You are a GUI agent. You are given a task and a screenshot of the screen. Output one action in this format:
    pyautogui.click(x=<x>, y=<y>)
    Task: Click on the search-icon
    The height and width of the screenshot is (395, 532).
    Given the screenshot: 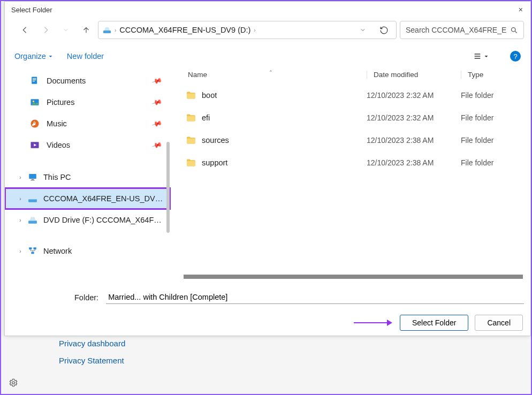 What is the action you would take?
    pyautogui.click(x=514, y=30)
    